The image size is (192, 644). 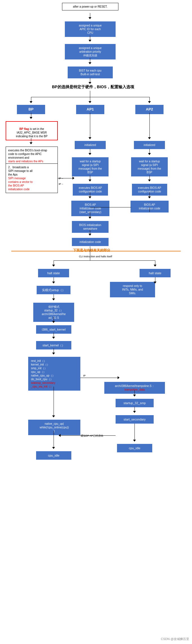 What do you see at coordinates (90, 63) in the screenshot?
I see `arrowhead3` at bounding box center [90, 63].